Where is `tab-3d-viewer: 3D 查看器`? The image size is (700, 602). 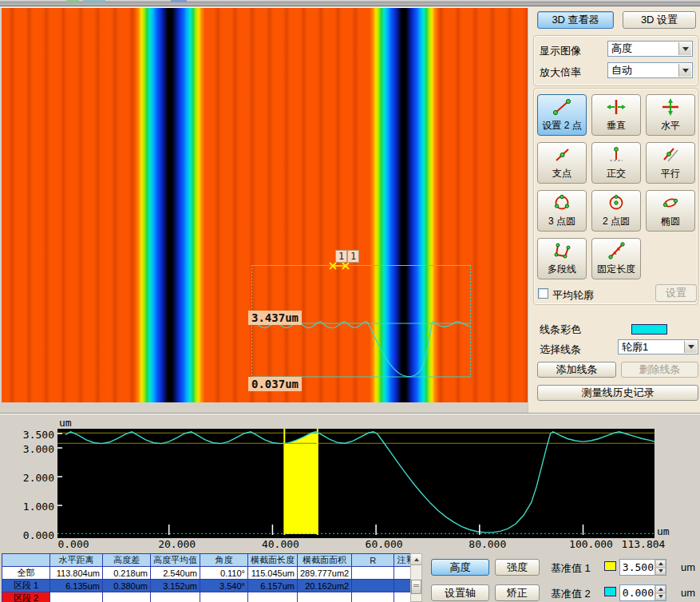 tab-3d-viewer: 3D 查看器 is located at coordinates (575, 20).